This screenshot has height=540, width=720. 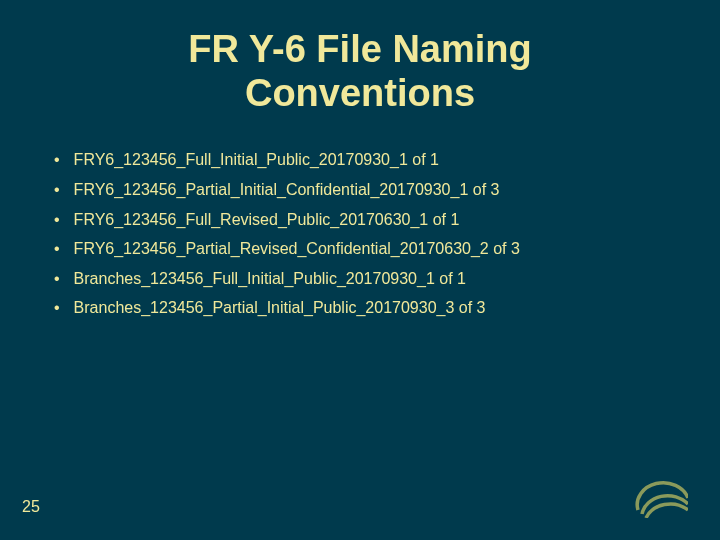 What do you see at coordinates (360, 93) in the screenshot?
I see `title-line-2: Conventions` at bounding box center [360, 93].